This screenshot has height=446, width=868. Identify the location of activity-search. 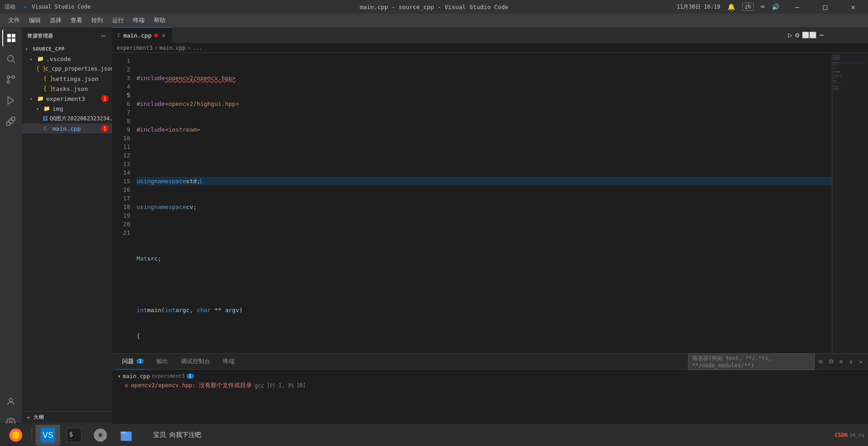
(11, 59).